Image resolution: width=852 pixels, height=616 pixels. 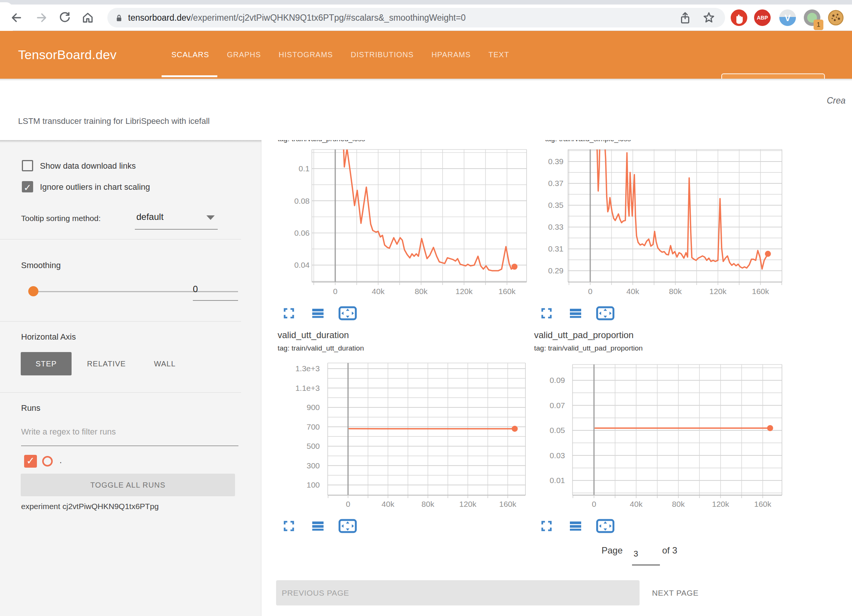 I want to click on page-input-underline, so click(x=646, y=565).